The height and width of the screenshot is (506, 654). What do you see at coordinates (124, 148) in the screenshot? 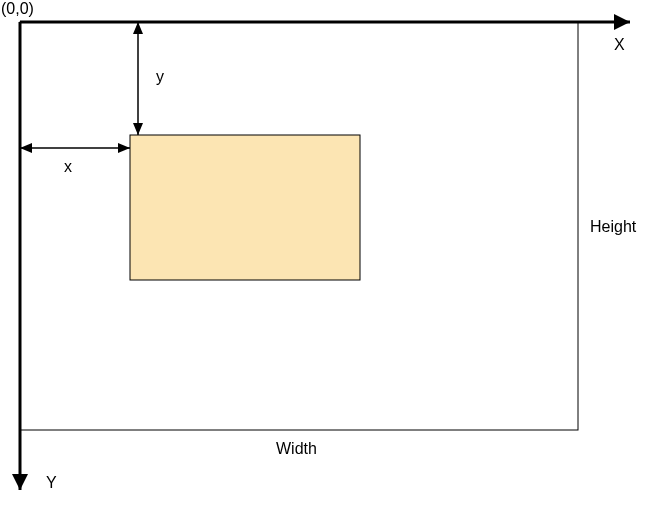
I see `x-dimension-arrow-right` at bounding box center [124, 148].